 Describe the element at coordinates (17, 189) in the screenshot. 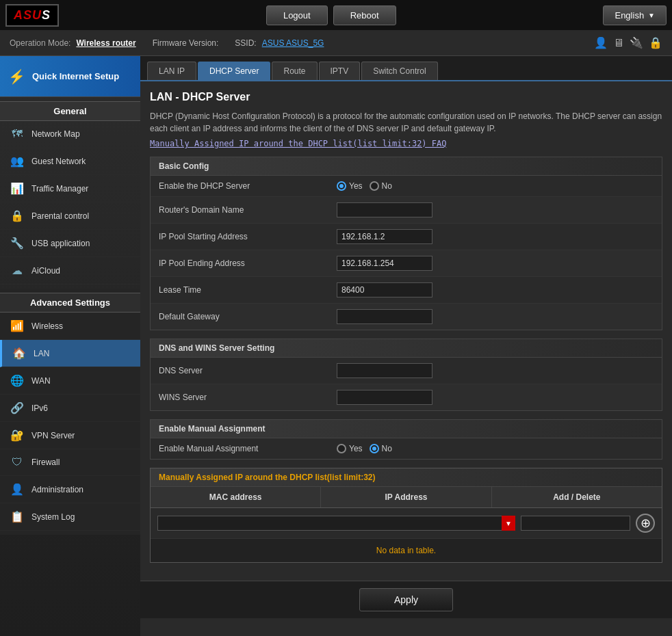

I see `traffic-manager-icon: 📊` at that location.